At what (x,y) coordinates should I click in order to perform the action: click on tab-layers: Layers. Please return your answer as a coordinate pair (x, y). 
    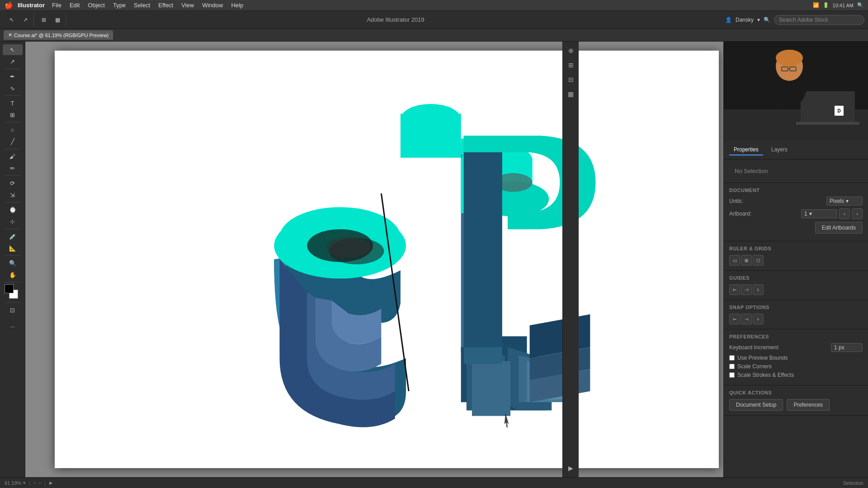
    Looking at the image, I should click on (779, 150).